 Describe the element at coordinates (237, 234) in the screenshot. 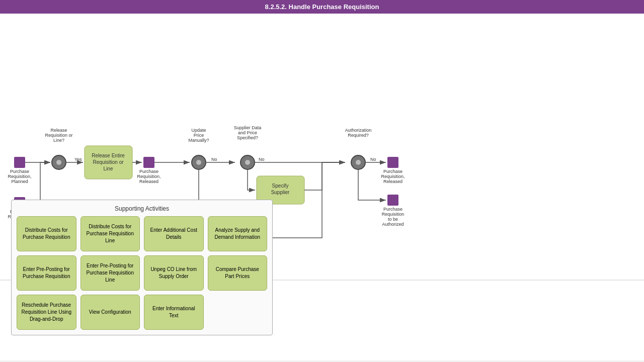

I see `activity-analyze-supply: Analyze Supply and Demand Information` at that location.